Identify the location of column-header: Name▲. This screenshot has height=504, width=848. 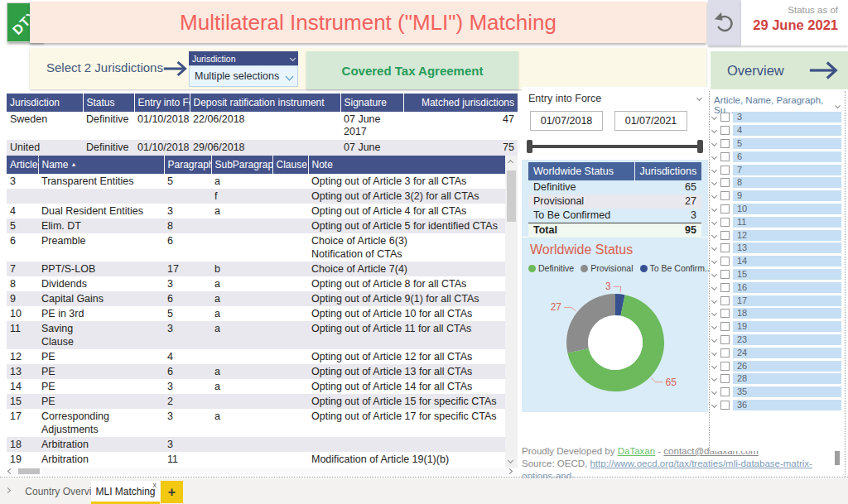
(101, 165).